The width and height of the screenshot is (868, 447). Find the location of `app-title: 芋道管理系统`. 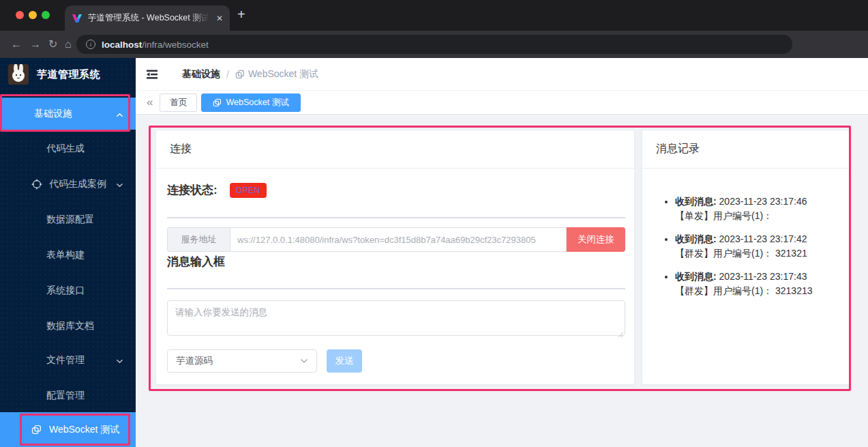

app-title: 芋道管理系统 is located at coordinates (68, 75).